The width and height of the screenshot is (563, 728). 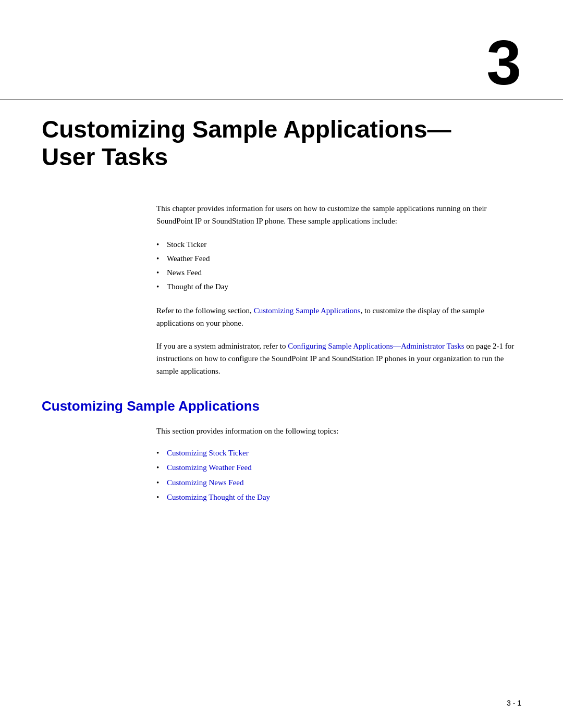 I want to click on chapter-title: Customizing Sample Applications— User Ta…, so click(x=282, y=143).